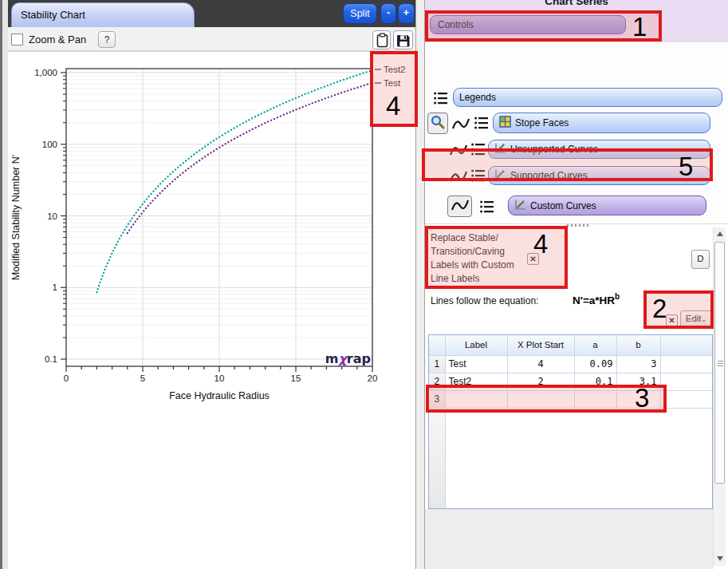 The height and width of the screenshot is (569, 728). What do you see at coordinates (103, 14) in the screenshot?
I see `tab-stability-chart: Stability Chart` at bounding box center [103, 14].